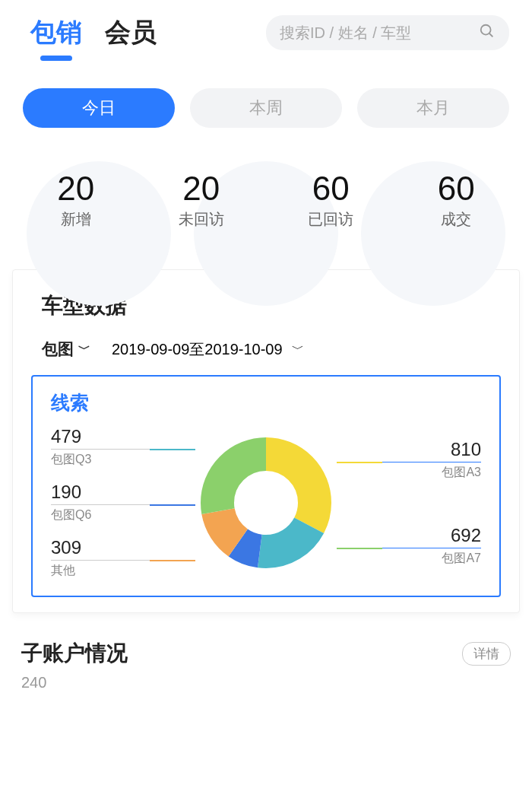  What do you see at coordinates (266, 680) in the screenshot?
I see `subaccount-number: 240` at bounding box center [266, 680].